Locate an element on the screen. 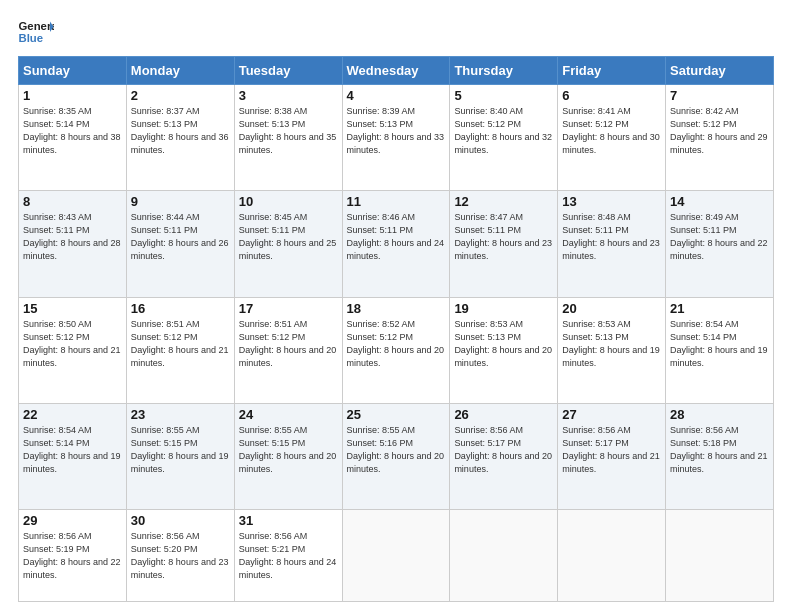 This screenshot has width=792, height=612. day-number: 29 is located at coordinates (72, 520).